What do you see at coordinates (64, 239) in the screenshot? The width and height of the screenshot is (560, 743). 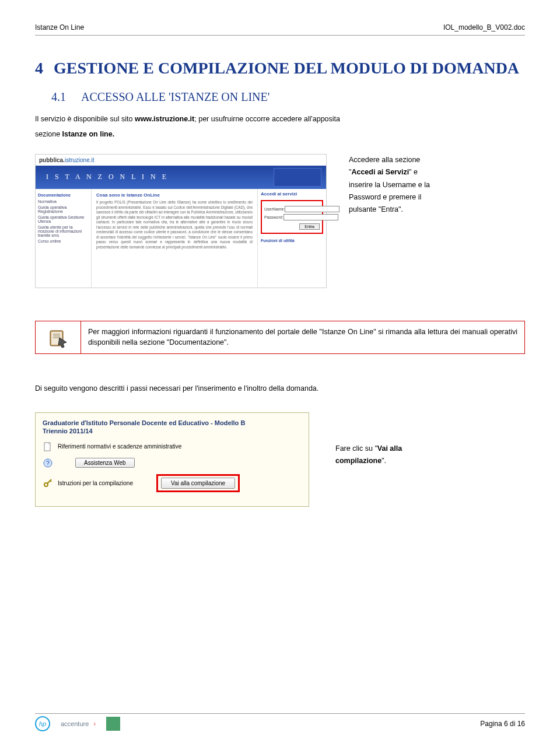 I see `left-nav: Documentazione Normativa Guida operativa…` at bounding box center [64, 239].